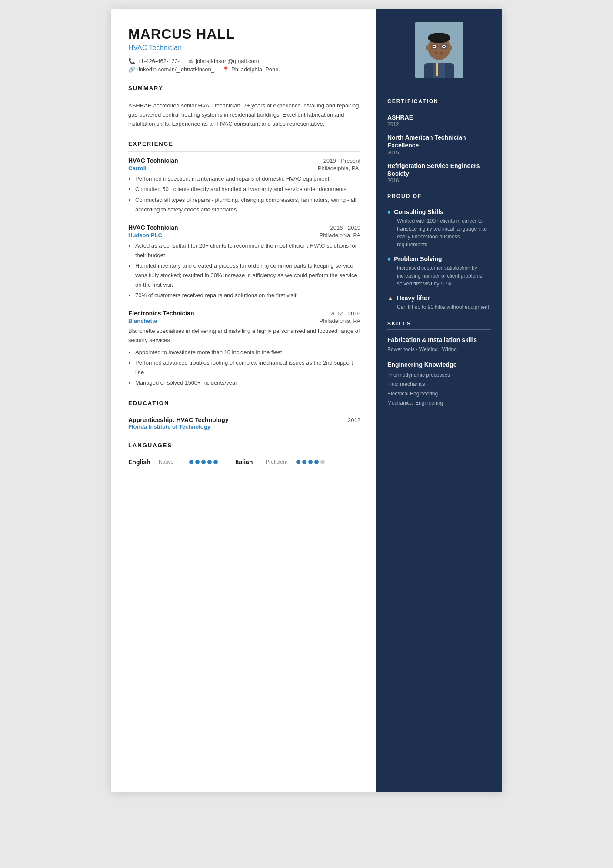 This screenshot has height=868, width=613. What do you see at coordinates (244, 61) in the screenshot?
I see `contact-row-1: 📞 +1-426-462-1234 ✉ johnatkinson@gmail.c…` at bounding box center [244, 61].